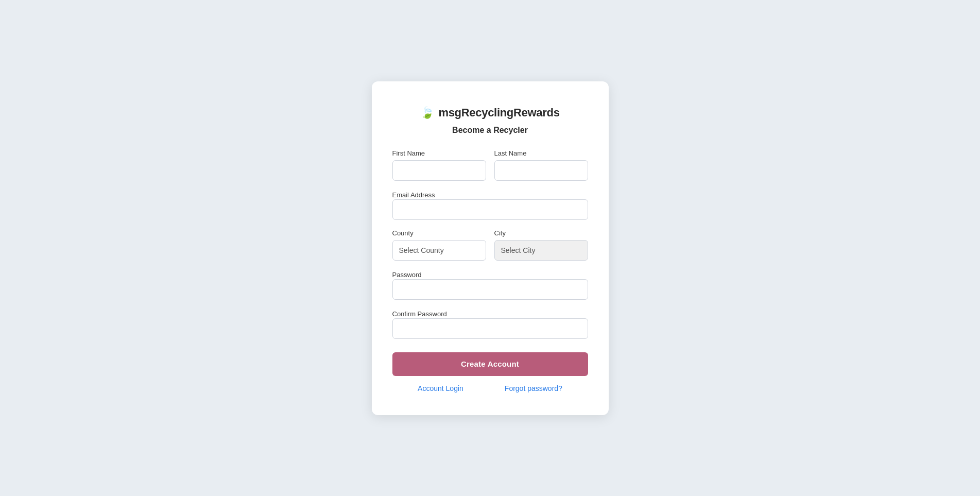  Describe the element at coordinates (407, 275) in the screenshot. I see `password-label: Password` at that location.